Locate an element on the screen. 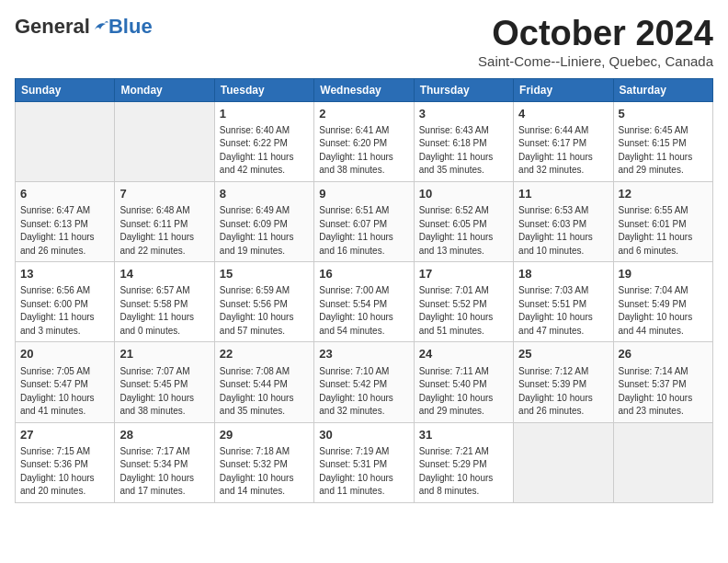 This screenshot has height=563, width=728. day-number: 23 is located at coordinates (364, 354).